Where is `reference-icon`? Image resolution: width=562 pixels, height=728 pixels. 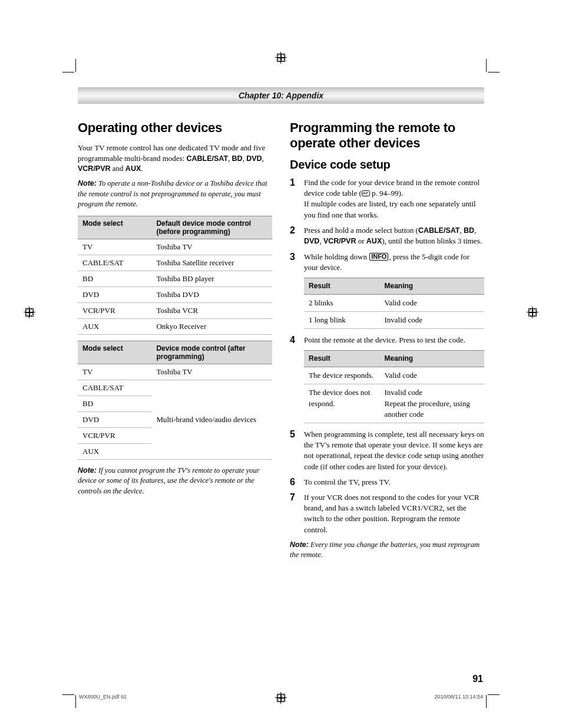 reference-icon is located at coordinates (366, 193).